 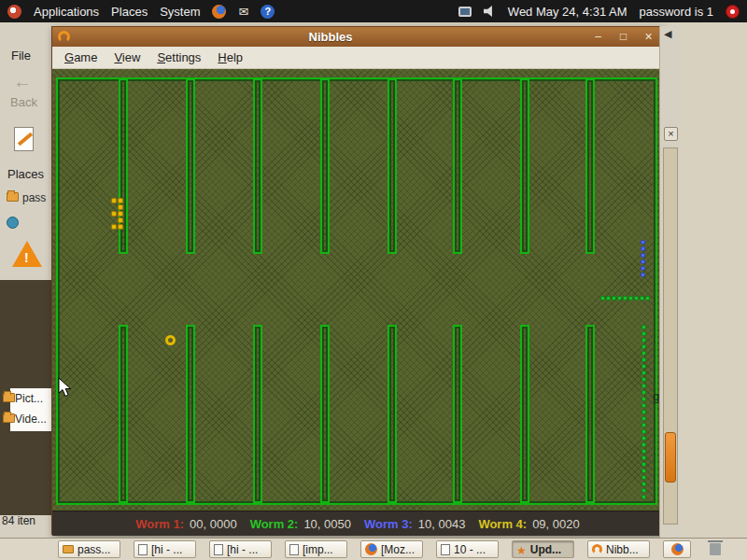 What do you see at coordinates (26, 258) in the screenshot?
I see `warning-exclamation: !` at bounding box center [26, 258].